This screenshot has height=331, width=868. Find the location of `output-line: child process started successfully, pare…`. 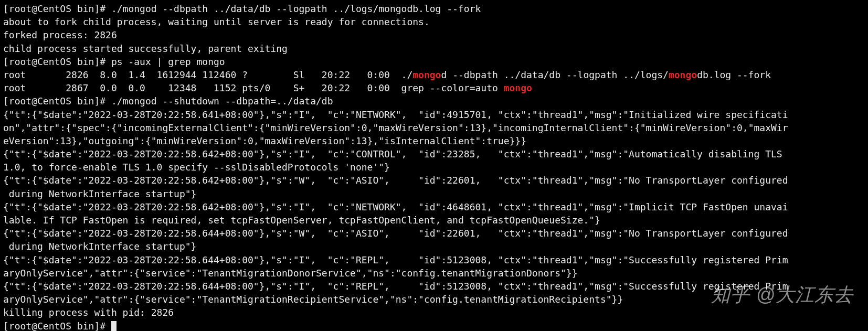

output-line: child process started successfully, pare… is located at coordinates (145, 48).